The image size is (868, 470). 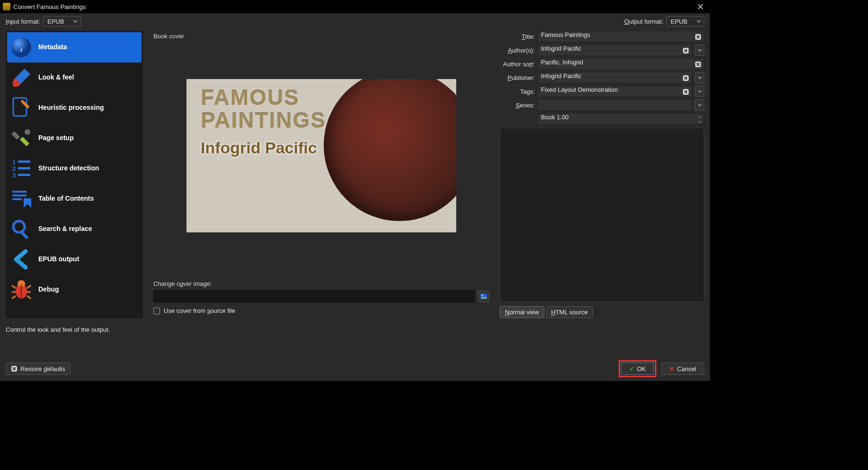 What do you see at coordinates (355, 21) in the screenshot?
I see `format-bar: Input format: EPUB Output format: EPUB` at bounding box center [355, 21].